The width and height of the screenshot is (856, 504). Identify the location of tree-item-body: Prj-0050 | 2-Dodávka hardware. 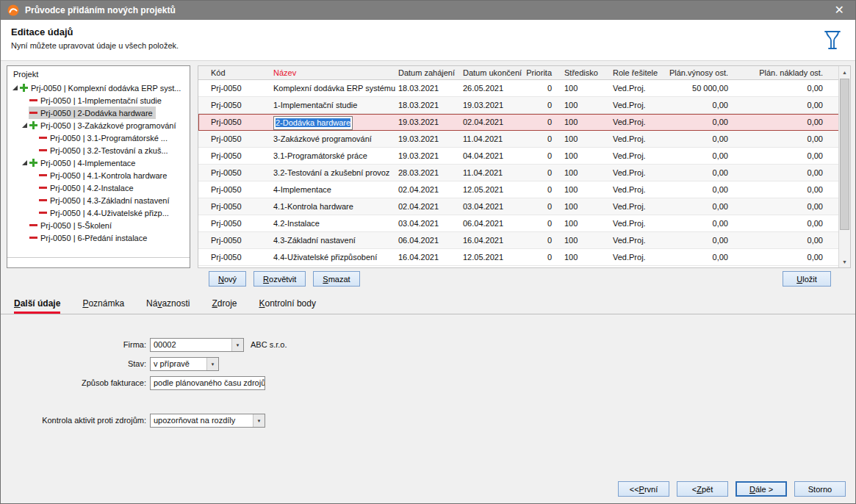
(93, 113).